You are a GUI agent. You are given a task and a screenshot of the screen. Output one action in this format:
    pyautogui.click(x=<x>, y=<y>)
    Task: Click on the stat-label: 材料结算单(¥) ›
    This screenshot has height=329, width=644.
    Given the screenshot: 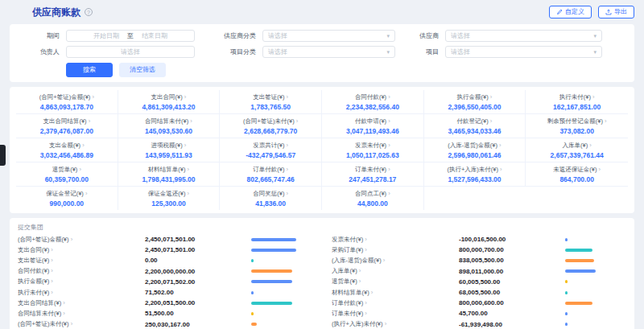 What is the action you would take?
    pyautogui.click(x=169, y=170)
    